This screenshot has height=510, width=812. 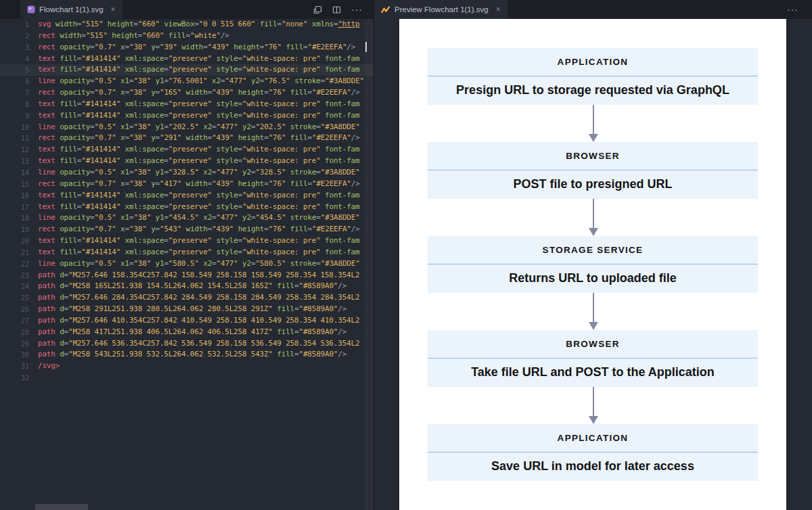 What do you see at coordinates (15, 367) in the screenshot?
I see `line-number: 31` at bounding box center [15, 367].